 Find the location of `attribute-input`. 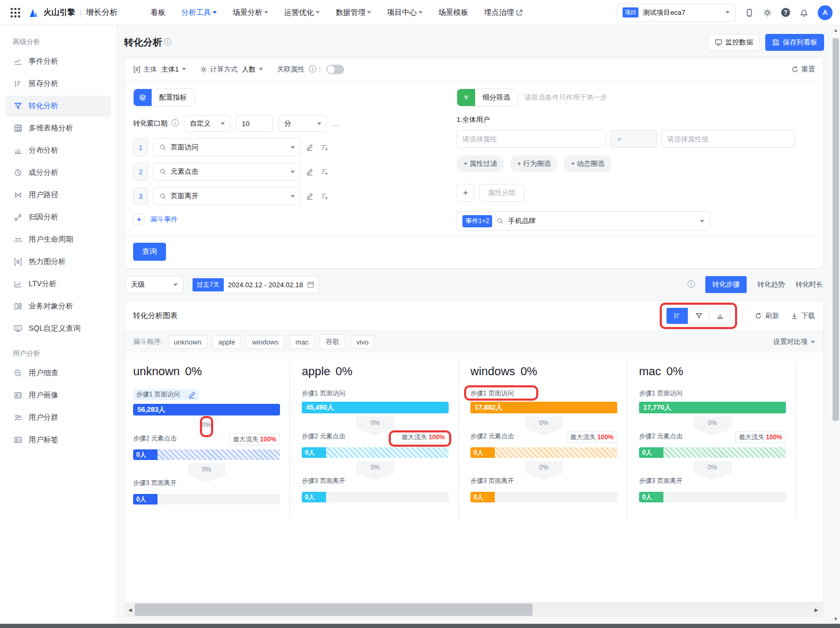

attribute-input is located at coordinates (531, 139).